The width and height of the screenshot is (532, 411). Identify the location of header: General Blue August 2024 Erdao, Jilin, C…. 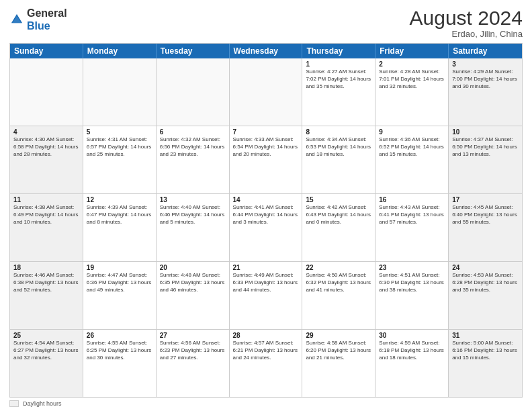
(266, 23).